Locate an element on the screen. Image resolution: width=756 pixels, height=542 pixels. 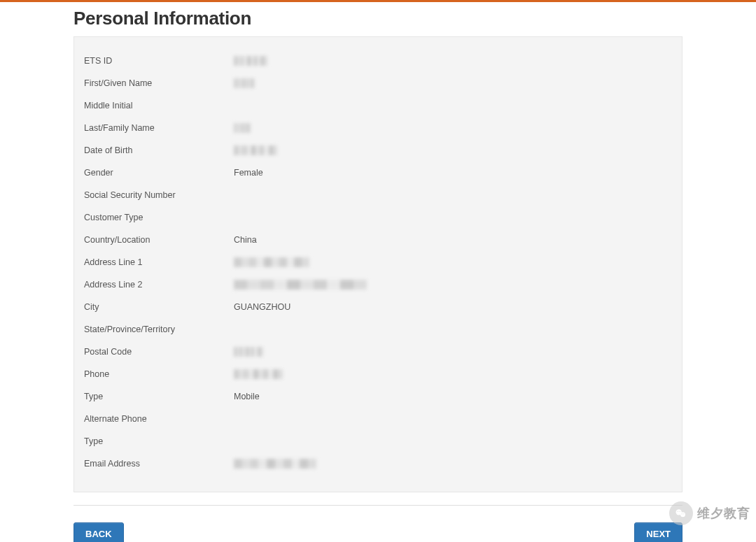
field-row: Postal Code is located at coordinates (378, 352).